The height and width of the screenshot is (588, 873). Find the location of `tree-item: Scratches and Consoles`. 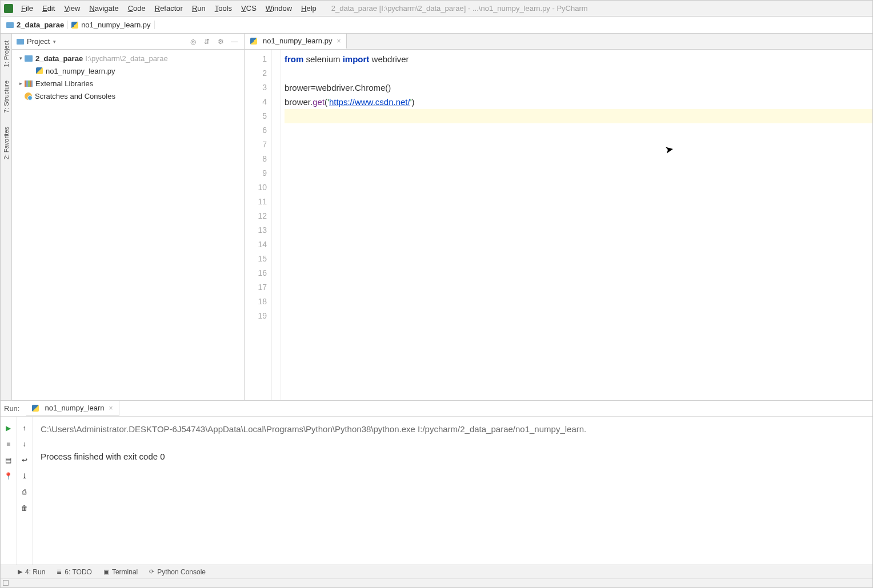

tree-item: Scratches and Consoles is located at coordinates (128, 96).